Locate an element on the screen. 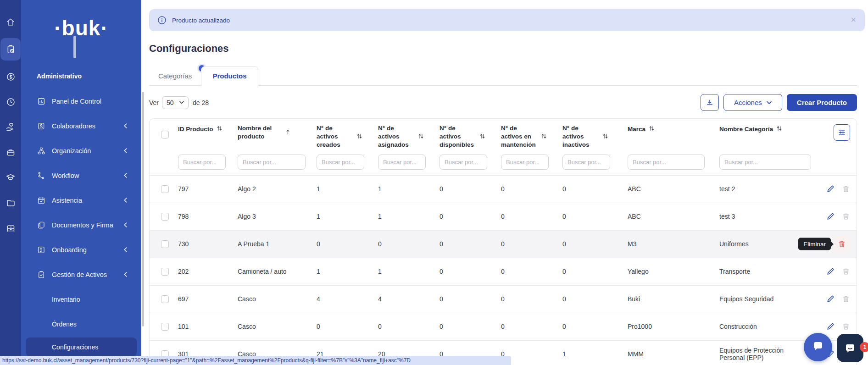  pencil-icon is located at coordinates (830, 271).